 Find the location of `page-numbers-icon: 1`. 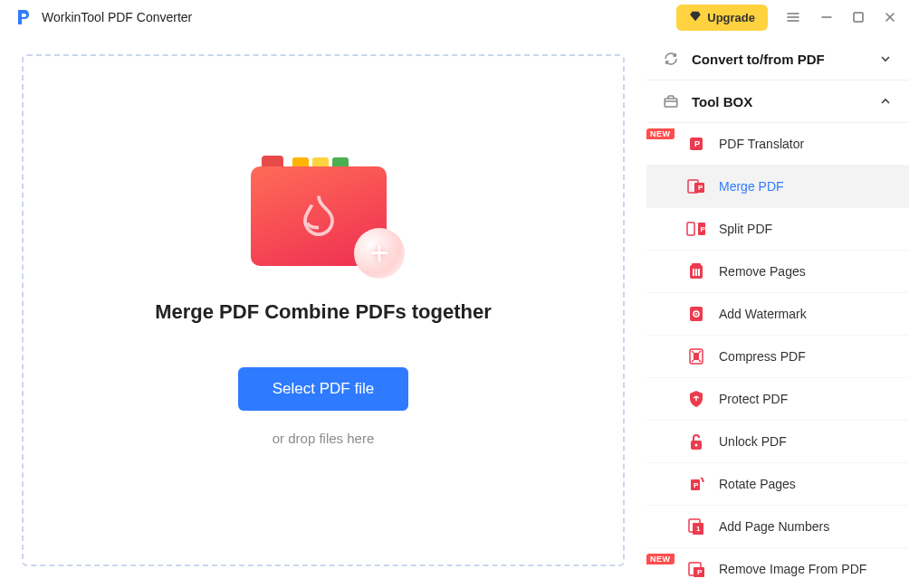

page-numbers-icon: 1 is located at coordinates (696, 526).